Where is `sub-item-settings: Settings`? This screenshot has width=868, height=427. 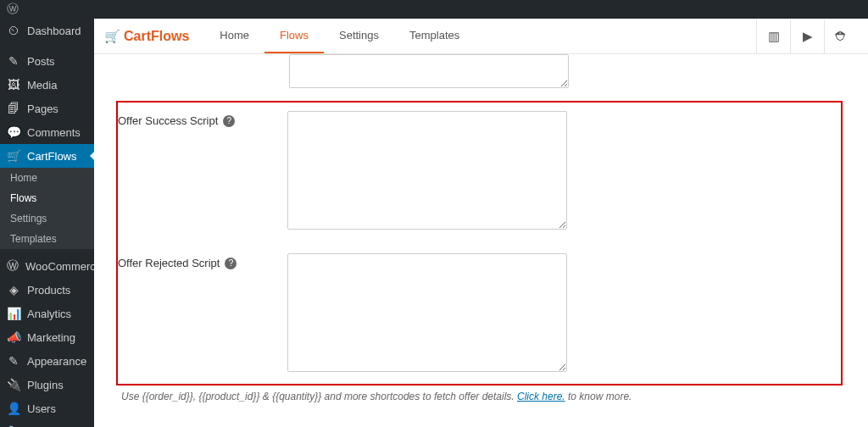 sub-item-settings: Settings is located at coordinates (47, 219).